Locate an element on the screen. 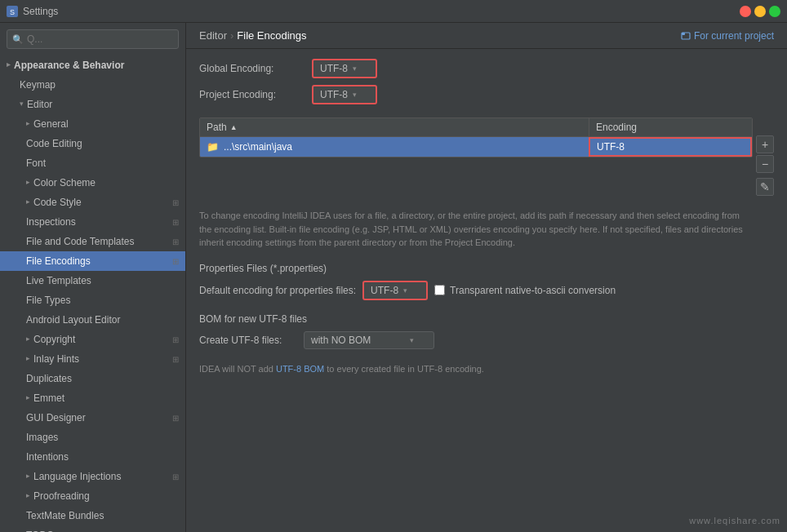  encoding-table: Path ▲ Encoding 📁 ...\src\main\java is located at coordinates (476, 137).